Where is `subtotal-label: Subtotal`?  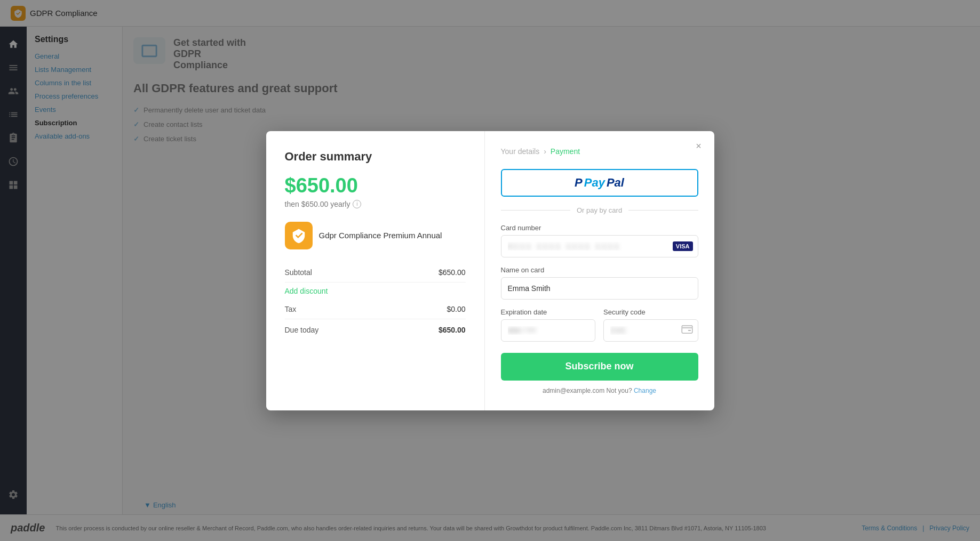
subtotal-label: Subtotal is located at coordinates (299, 272).